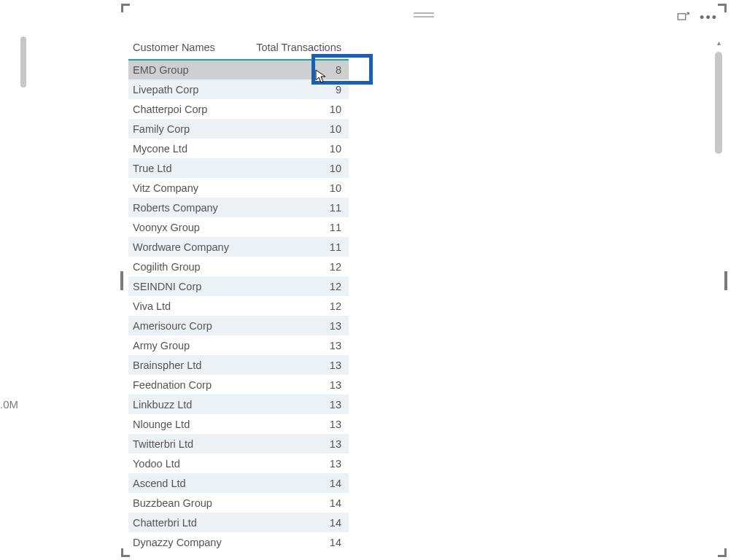  I want to click on table-row: Chatterpoi Corp10, so click(239, 109).